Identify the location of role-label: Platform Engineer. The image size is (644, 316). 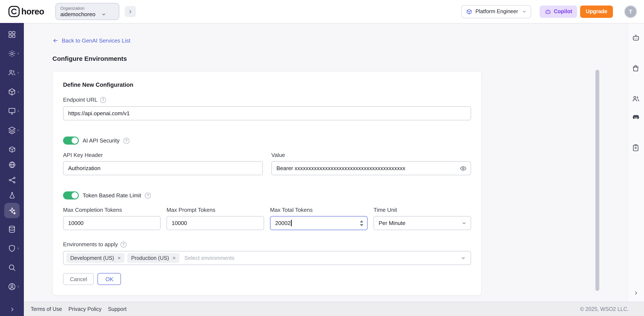
(496, 11).